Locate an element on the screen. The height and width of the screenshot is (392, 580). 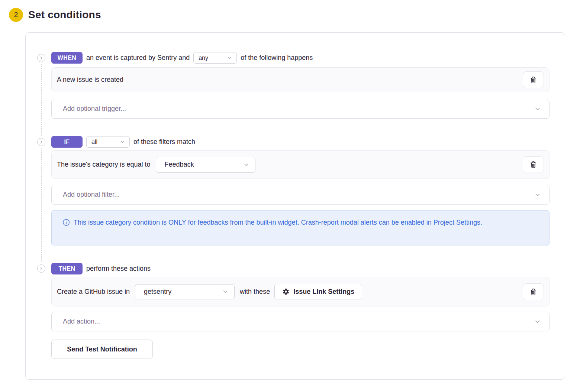
github-project-value: getsentry is located at coordinates (158, 292).